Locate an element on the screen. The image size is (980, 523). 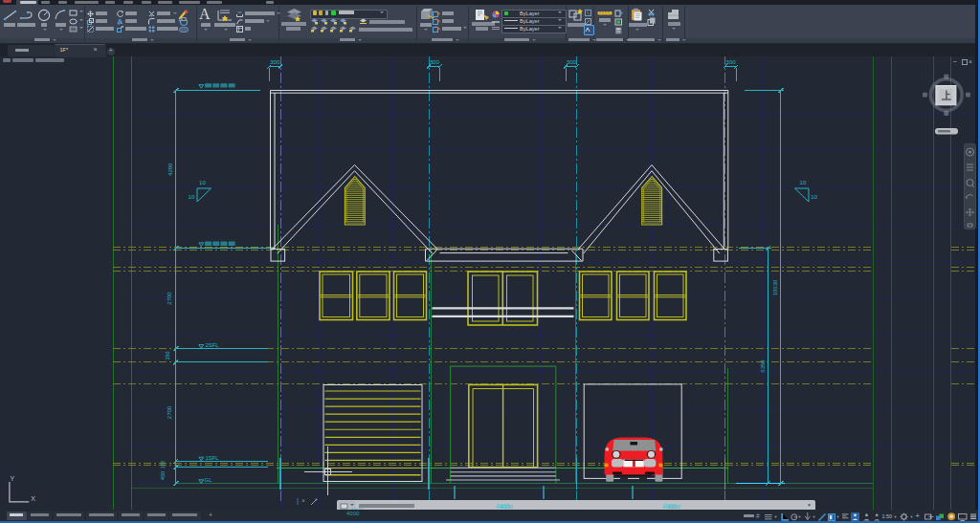
svg-text: X is located at coordinates (33, 499).